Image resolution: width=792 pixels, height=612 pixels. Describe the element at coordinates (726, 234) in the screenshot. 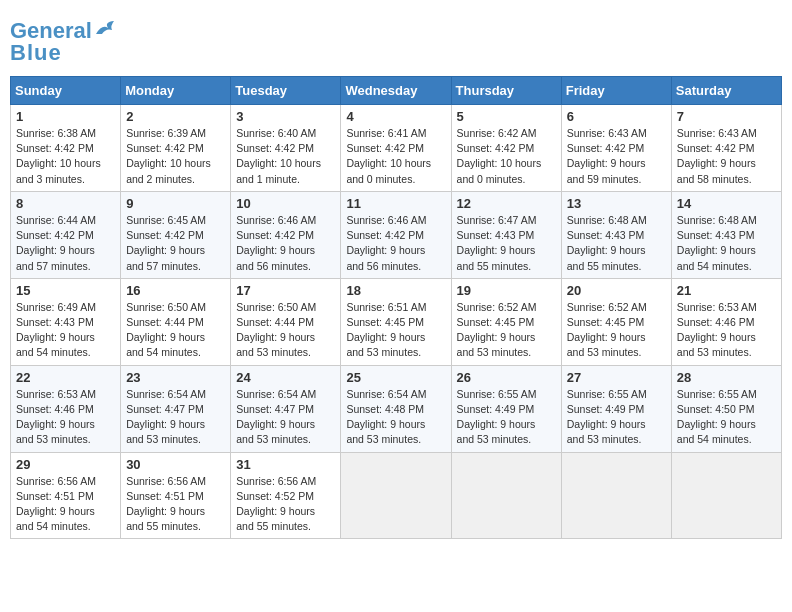

I see `day-cell: 14 Sunrise: 6:48 AM Sunset: 4:43 PM Dayl…` at that location.